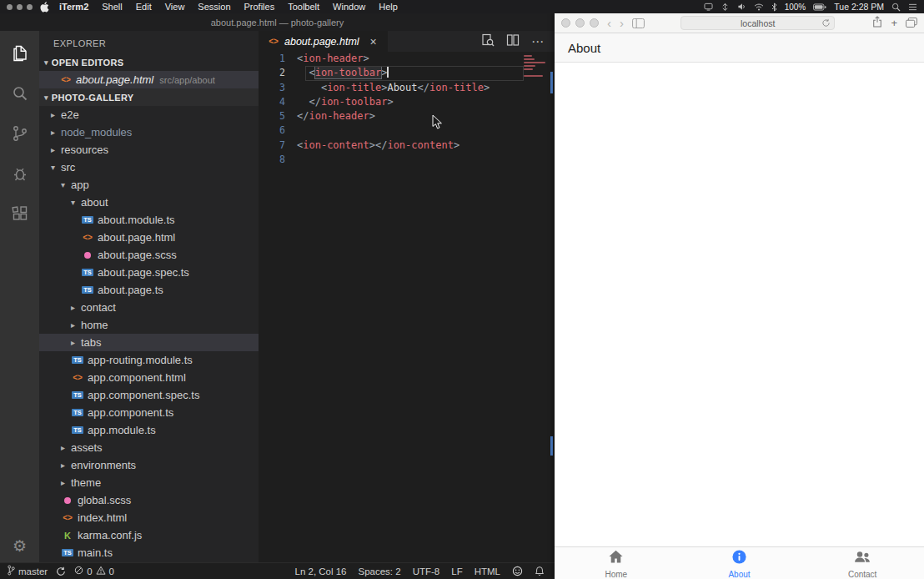 This screenshot has height=579, width=924. What do you see at coordinates (148, 307) in the screenshot?
I see `folder-contact: contact` at bounding box center [148, 307].